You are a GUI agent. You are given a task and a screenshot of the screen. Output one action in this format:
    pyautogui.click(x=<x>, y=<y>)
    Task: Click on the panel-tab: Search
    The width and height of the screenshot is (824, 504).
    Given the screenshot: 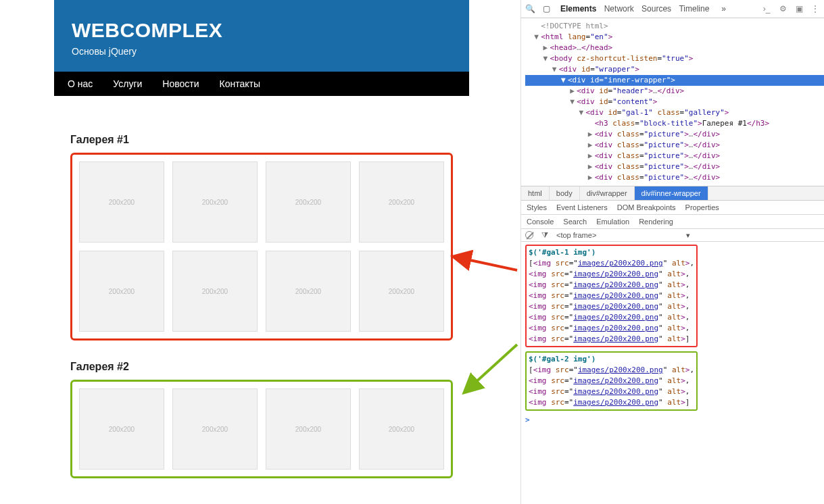 What is the action you would take?
    pyautogui.click(x=575, y=222)
    